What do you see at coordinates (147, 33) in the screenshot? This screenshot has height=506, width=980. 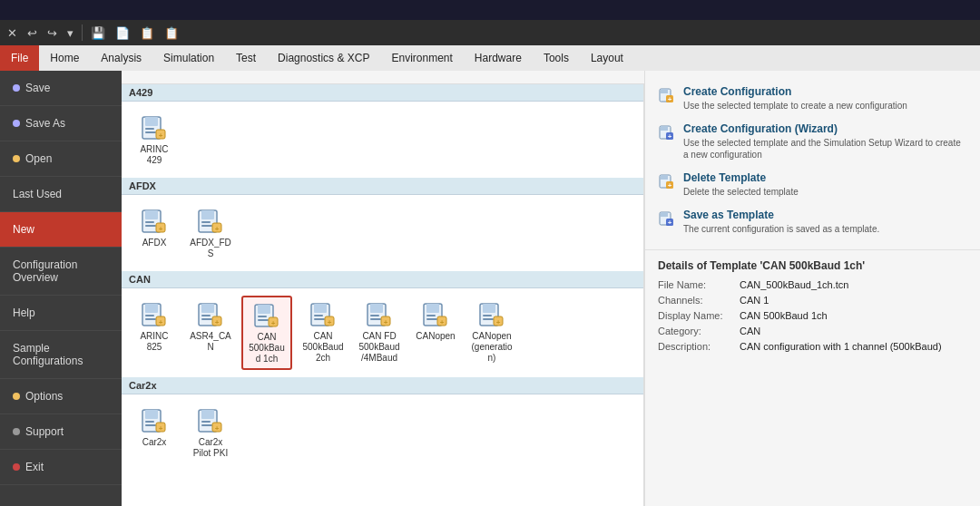 I see `toolbar-copy: 📋` at bounding box center [147, 33].